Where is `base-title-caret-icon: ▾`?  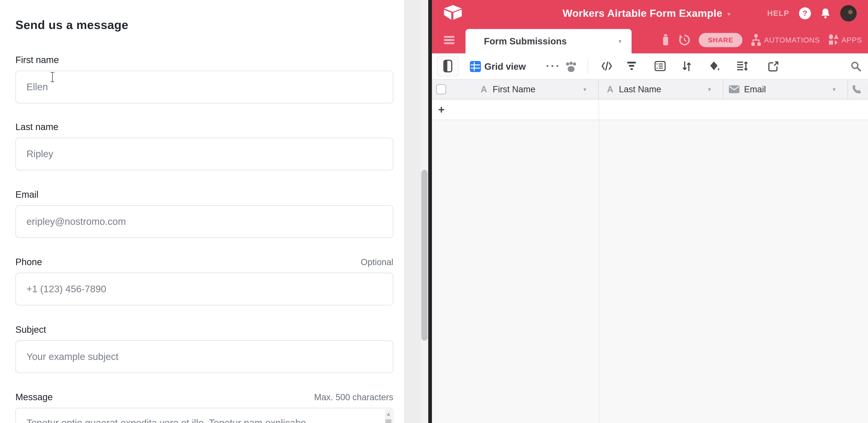 base-title-caret-icon: ▾ is located at coordinates (729, 13).